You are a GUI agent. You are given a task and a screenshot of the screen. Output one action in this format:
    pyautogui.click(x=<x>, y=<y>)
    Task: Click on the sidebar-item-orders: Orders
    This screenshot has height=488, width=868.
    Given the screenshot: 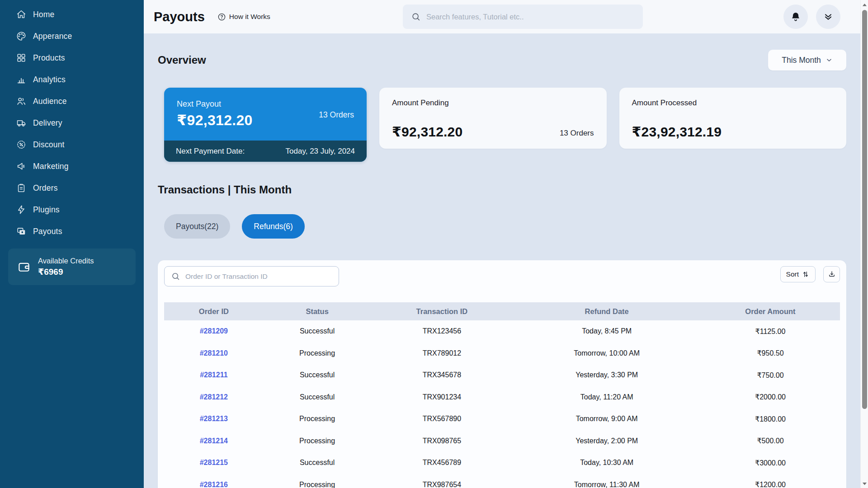 What is the action you would take?
    pyautogui.click(x=72, y=188)
    